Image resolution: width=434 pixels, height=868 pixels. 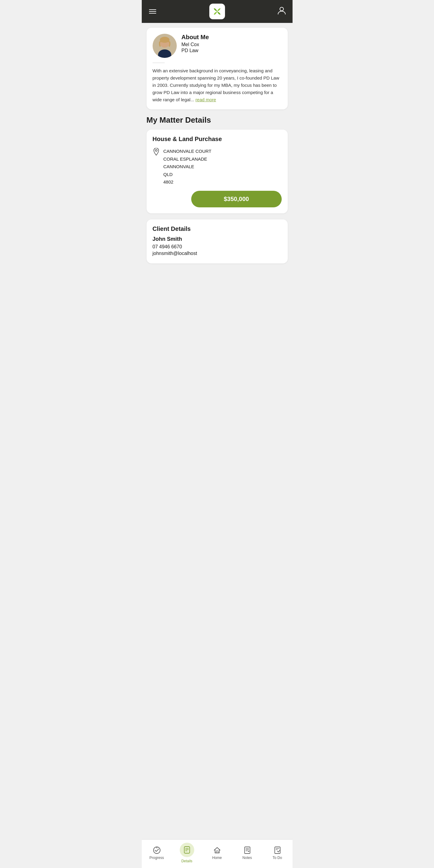 What do you see at coordinates (217, 11) in the screenshot?
I see `logo` at bounding box center [217, 11].